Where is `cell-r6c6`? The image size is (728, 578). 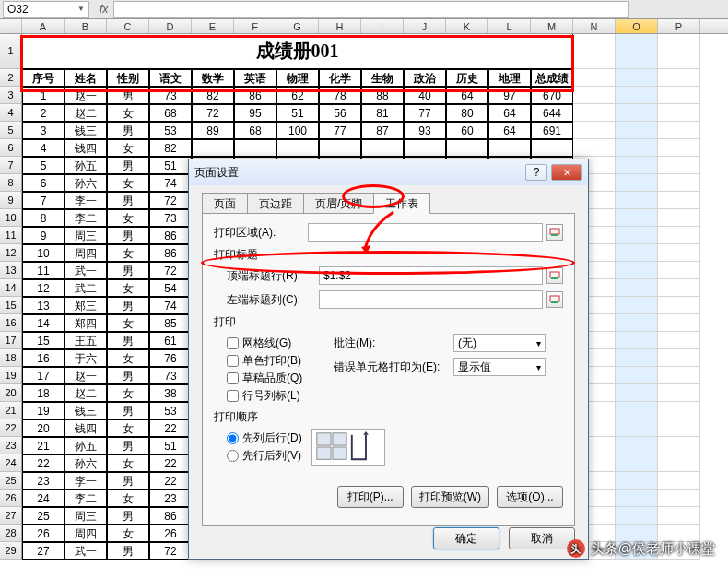
cell-r6c6 is located at coordinates (298, 147).